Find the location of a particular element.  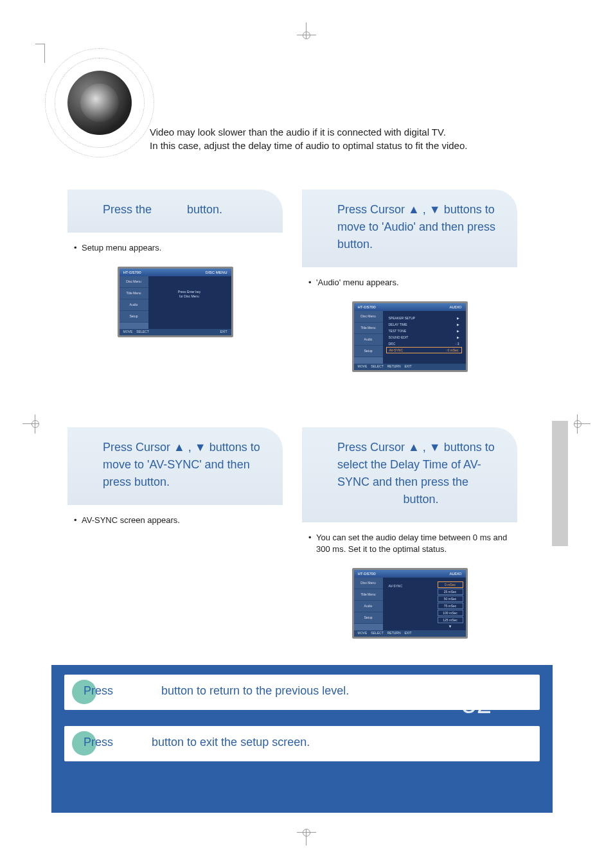

osd2-row-val: : 0 mSec is located at coordinates (452, 351).